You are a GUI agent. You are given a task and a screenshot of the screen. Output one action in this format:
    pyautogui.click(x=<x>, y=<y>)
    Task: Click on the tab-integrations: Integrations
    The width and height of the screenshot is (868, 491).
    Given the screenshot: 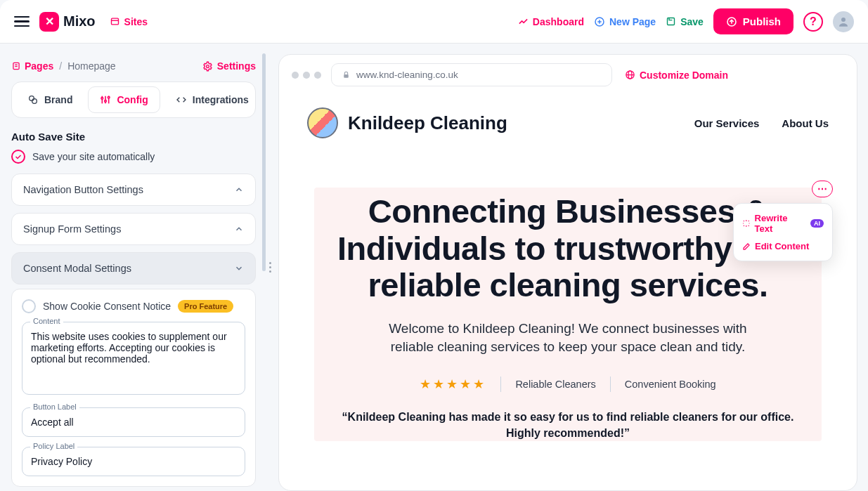 What is the action you would take?
    pyautogui.click(x=212, y=100)
    